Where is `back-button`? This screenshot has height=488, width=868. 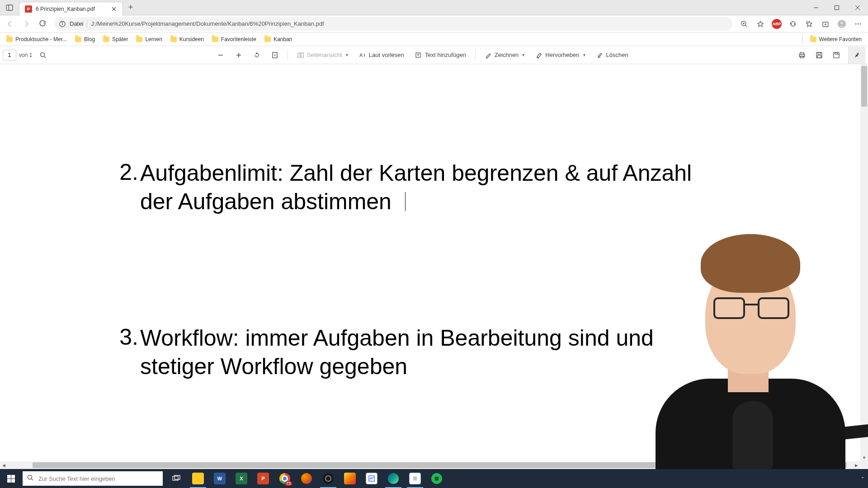
back-button is located at coordinates (10, 24).